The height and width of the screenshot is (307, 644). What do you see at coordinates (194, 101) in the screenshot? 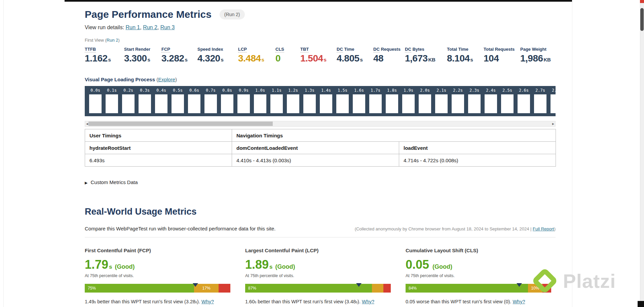
I see `filmstrip-frame: 0.6s` at bounding box center [194, 101].